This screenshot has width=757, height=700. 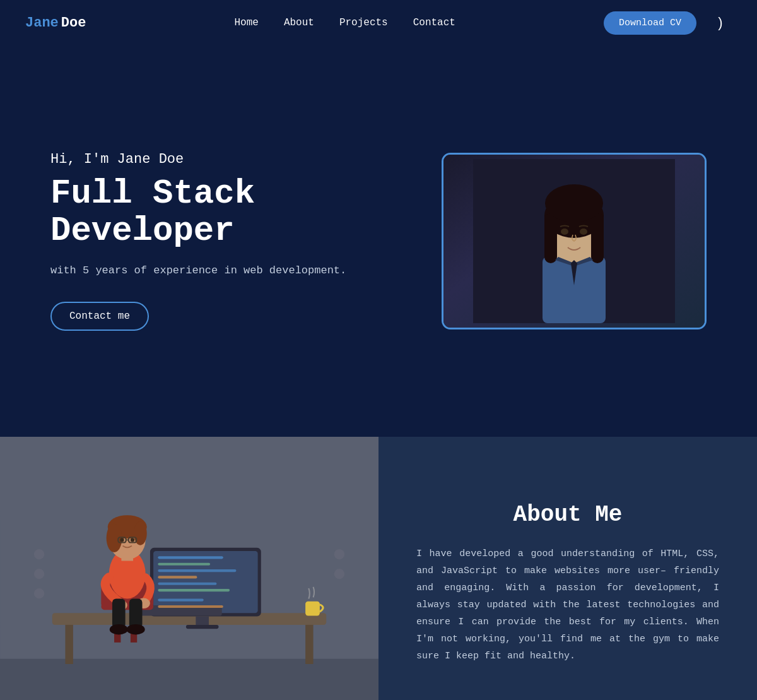 I want to click on hero-content: Hi, I'm Jane Doe Full Stack Developer wi…, so click(x=227, y=241).